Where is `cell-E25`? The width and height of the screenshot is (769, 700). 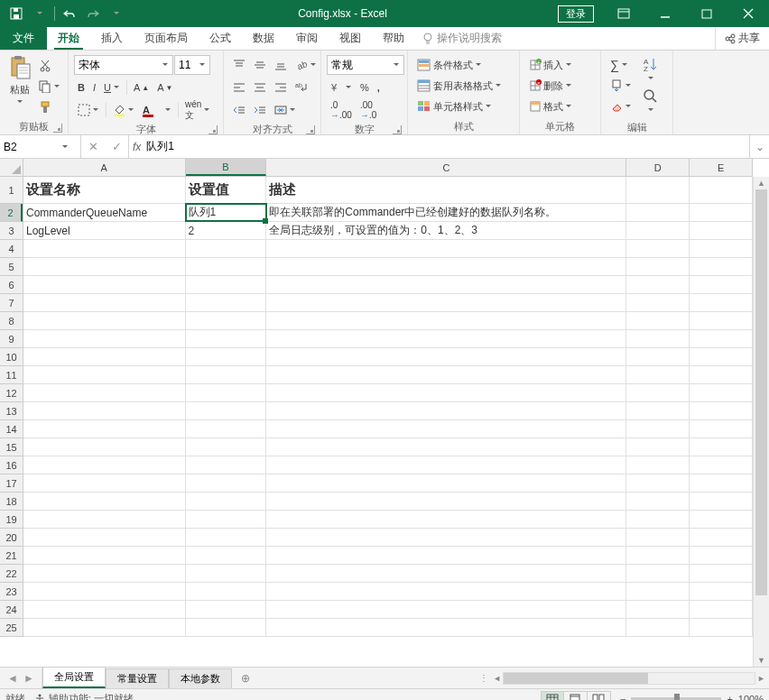
cell-E25 is located at coordinates (721, 628).